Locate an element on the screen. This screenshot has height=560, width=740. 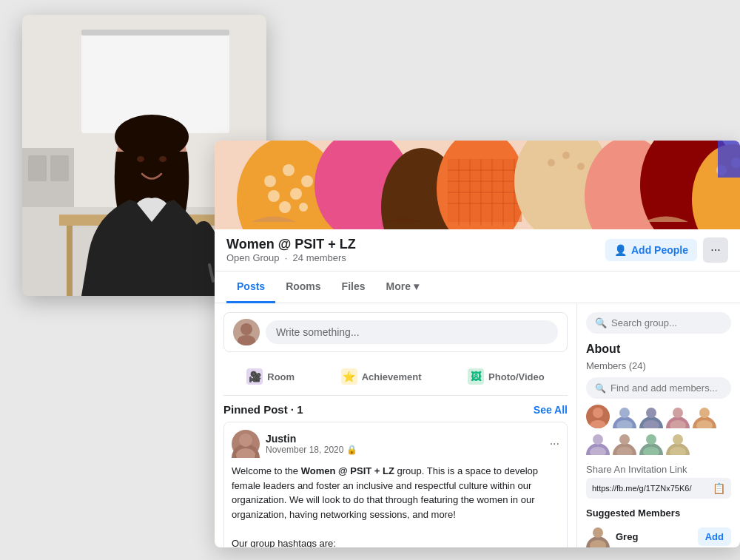
see-all-button: See All is located at coordinates (551, 410).